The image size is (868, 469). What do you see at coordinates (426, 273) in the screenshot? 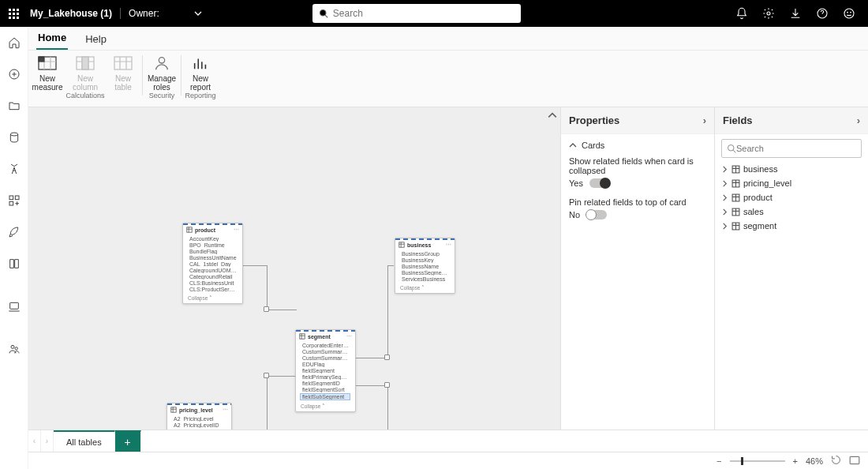
I see `table-field: BusinessSegmentName` at bounding box center [426, 273].